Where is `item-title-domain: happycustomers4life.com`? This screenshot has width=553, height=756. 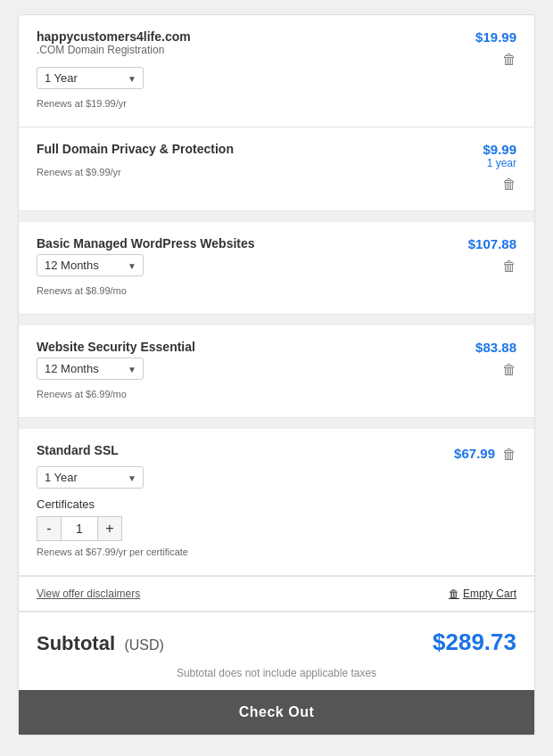 item-title-domain: happycustomers4life.com is located at coordinates (114, 37).